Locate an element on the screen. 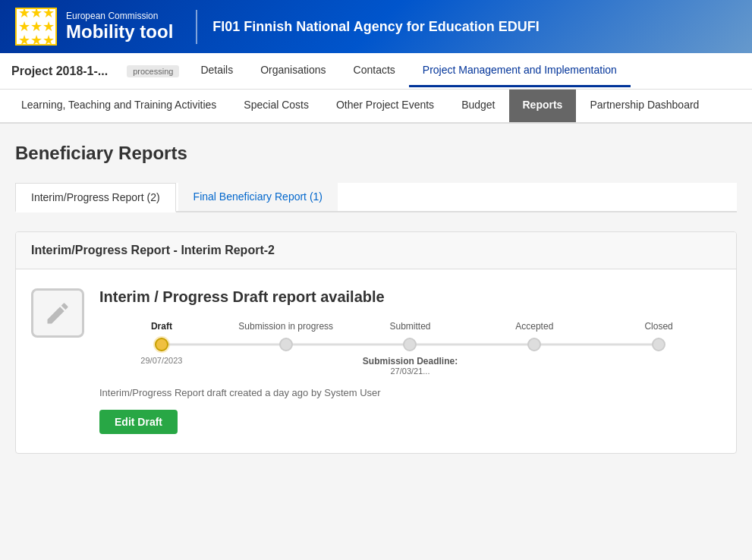 This screenshot has height=560, width=752. eu-logo: ★★★★★★★★★ is located at coordinates (36, 27).